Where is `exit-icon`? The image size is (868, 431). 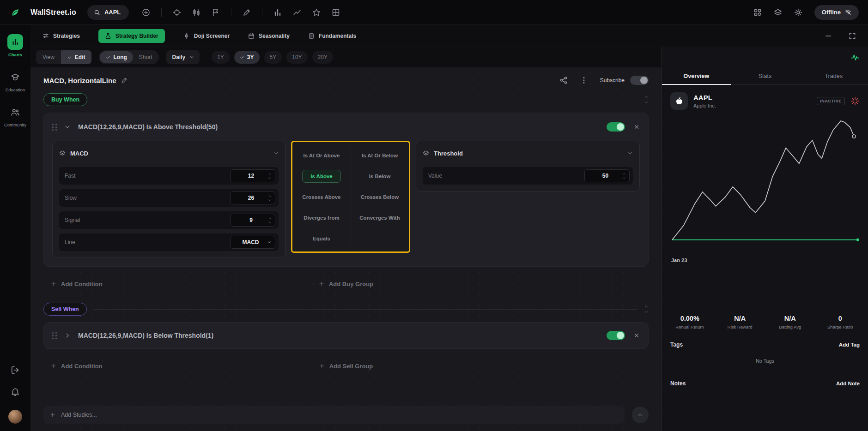
exit-icon is located at coordinates (15, 370).